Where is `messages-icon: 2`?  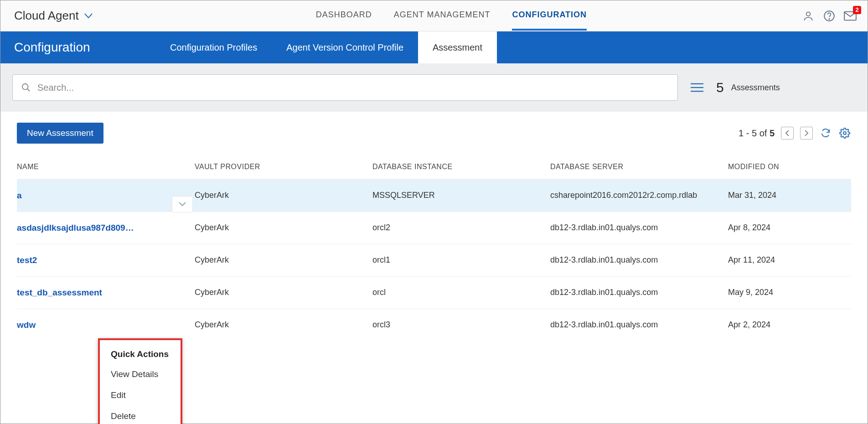 messages-icon: 2 is located at coordinates (850, 16).